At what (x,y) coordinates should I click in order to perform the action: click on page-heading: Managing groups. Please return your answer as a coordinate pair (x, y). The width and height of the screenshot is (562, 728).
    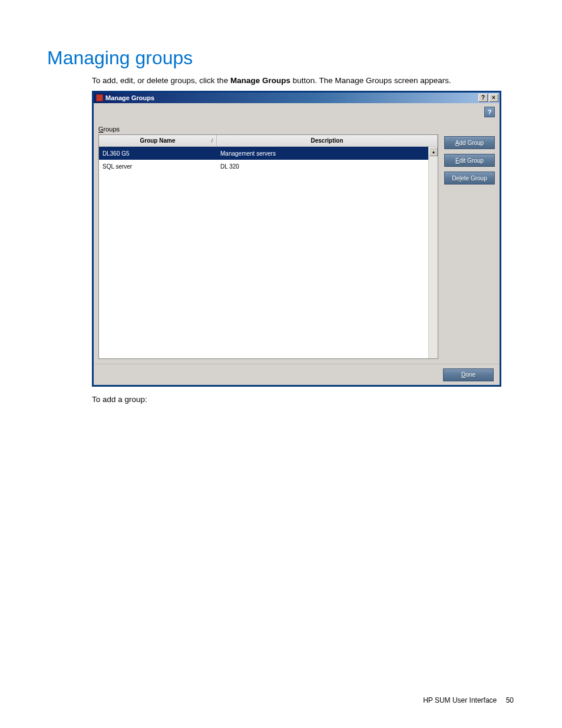
    Looking at the image, I should click on (281, 58).